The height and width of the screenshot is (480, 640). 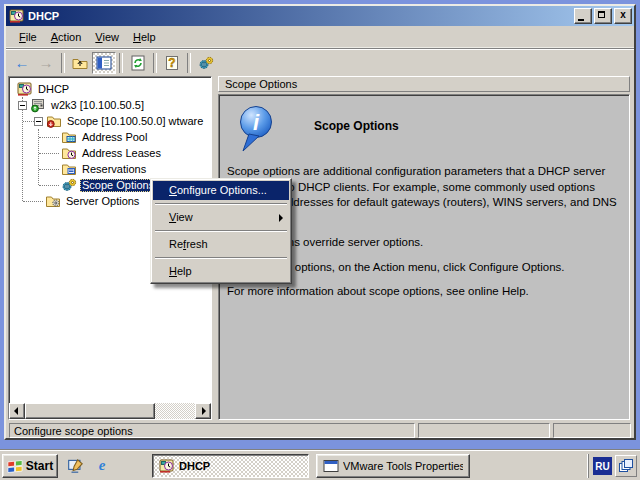 What do you see at coordinates (110, 137) in the screenshot?
I see `tree-item-address-pool: Address Pool` at bounding box center [110, 137].